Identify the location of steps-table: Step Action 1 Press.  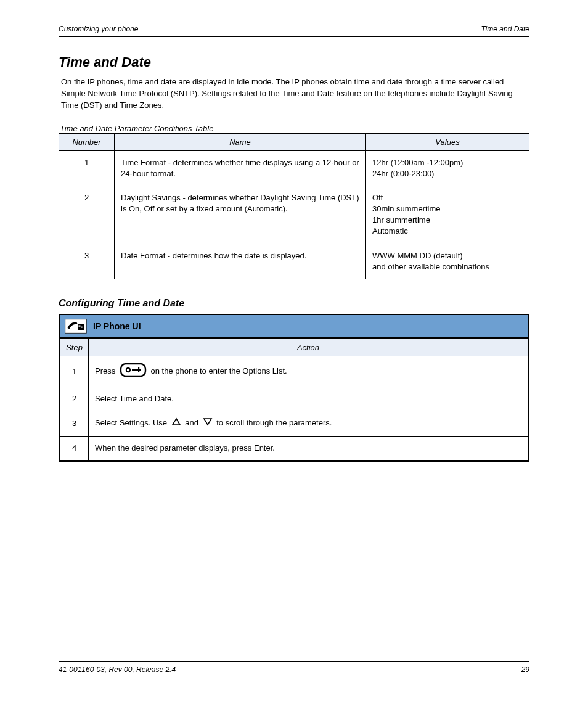
(294, 400).